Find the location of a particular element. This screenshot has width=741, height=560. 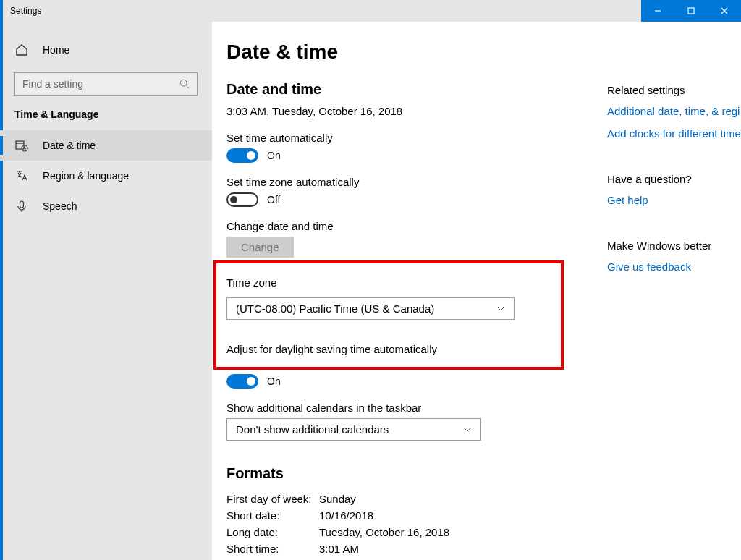

question-heading: Have a question? is located at coordinates (674, 179).